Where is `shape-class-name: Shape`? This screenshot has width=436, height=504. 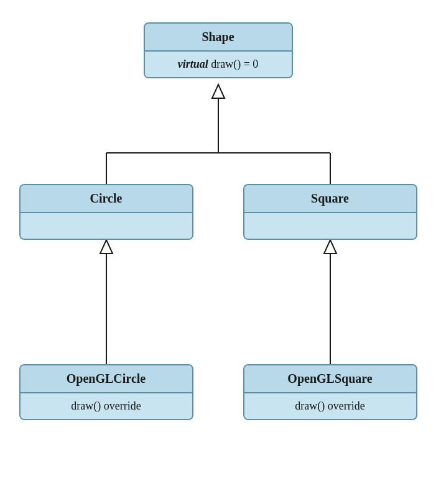
shape-class-name: Shape is located at coordinates (218, 37).